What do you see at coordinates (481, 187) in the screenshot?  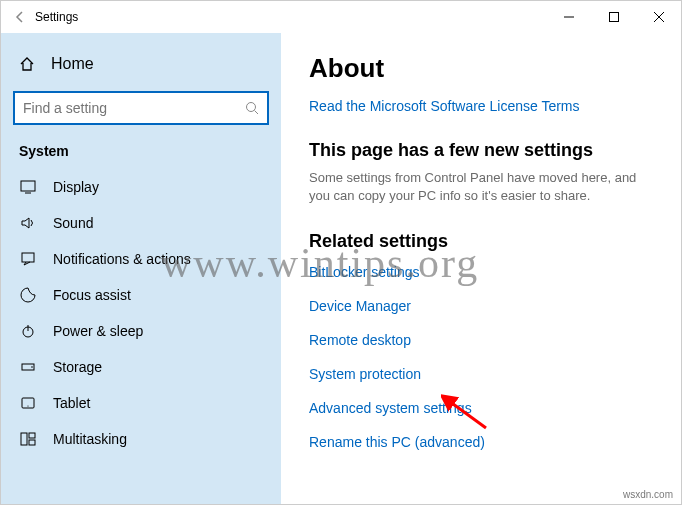 I see `new-settings-desc: Some settings from Control Panel have mo…` at bounding box center [481, 187].